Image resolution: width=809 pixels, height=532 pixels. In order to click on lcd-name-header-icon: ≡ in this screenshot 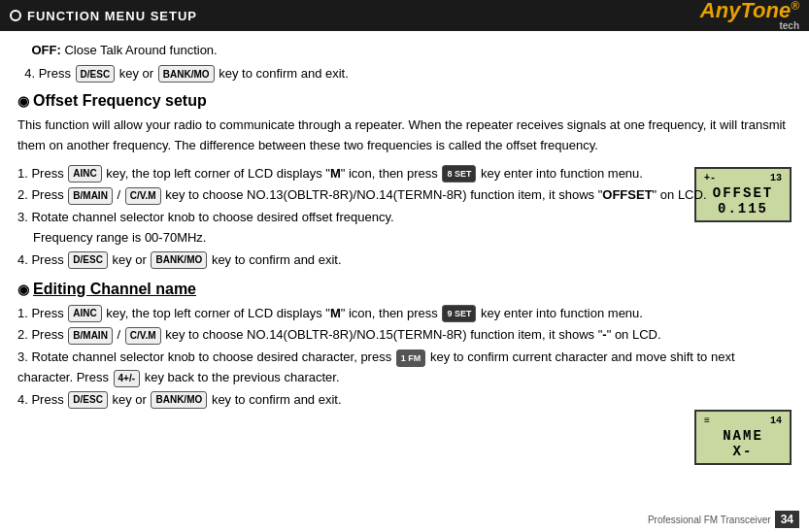, I will do `click(707, 421)`.